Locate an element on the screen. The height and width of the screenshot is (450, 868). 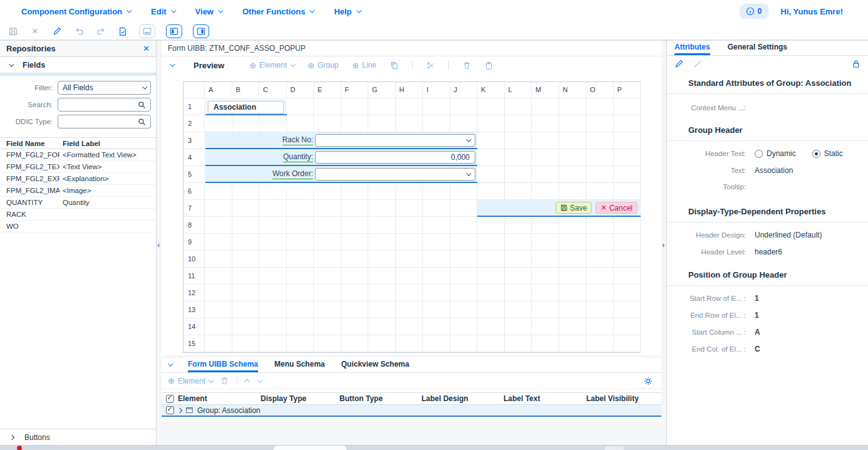
toggle-right-panel-button is located at coordinates (201, 31).